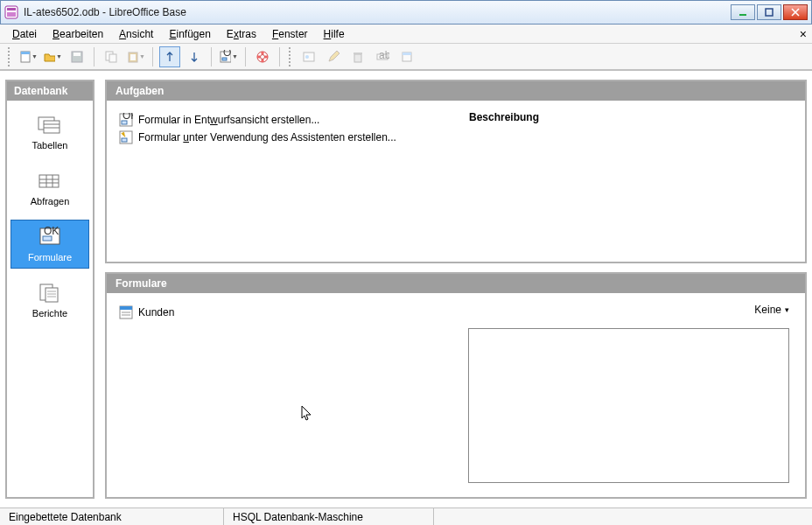 The height and width of the screenshot is (525, 812). I want to click on new-button: ▼, so click(28, 57).